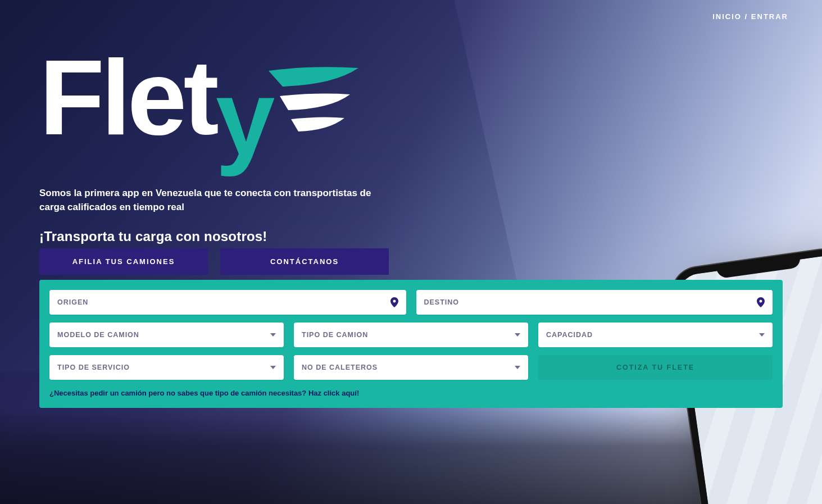 Image resolution: width=822 pixels, height=504 pixels. I want to click on wing-icon, so click(314, 106).